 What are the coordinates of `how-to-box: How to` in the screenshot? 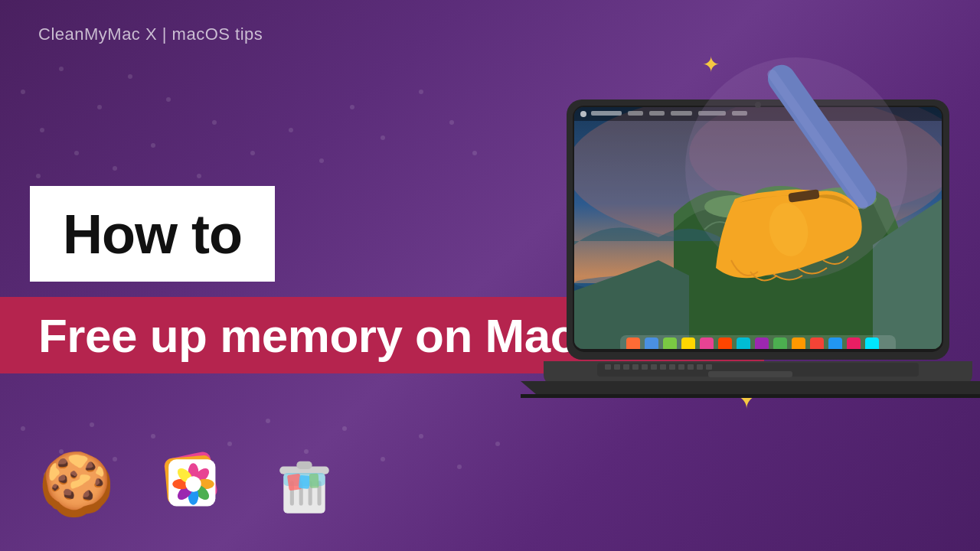 It's located at (152, 234).